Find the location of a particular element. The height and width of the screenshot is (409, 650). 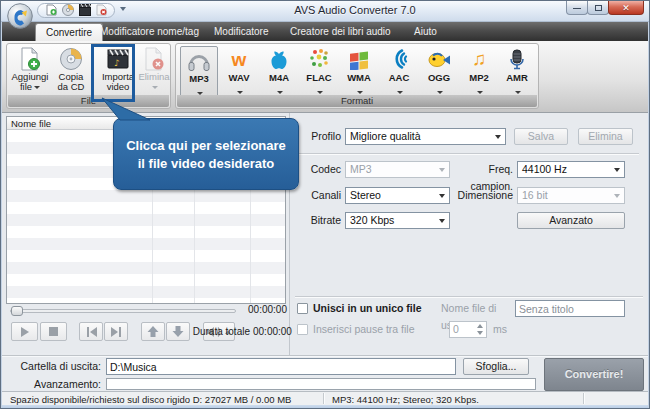

quick-add-file-icon is located at coordinates (52, 11).